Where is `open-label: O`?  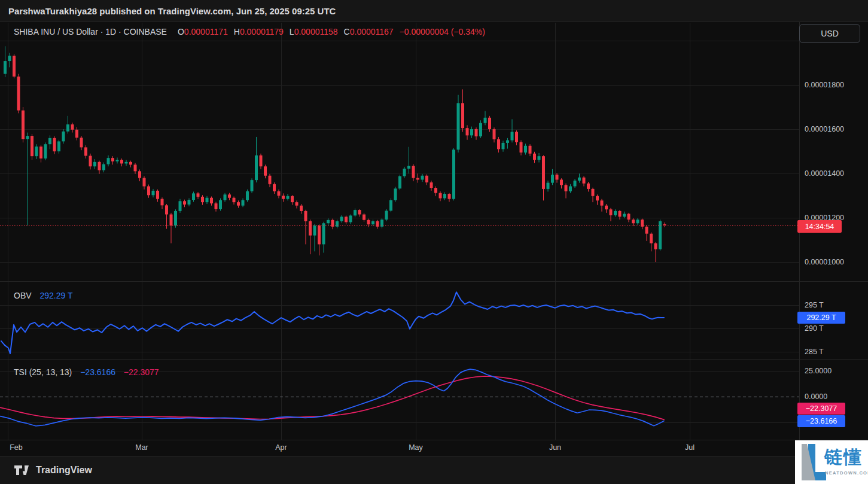 open-label: O is located at coordinates (181, 32).